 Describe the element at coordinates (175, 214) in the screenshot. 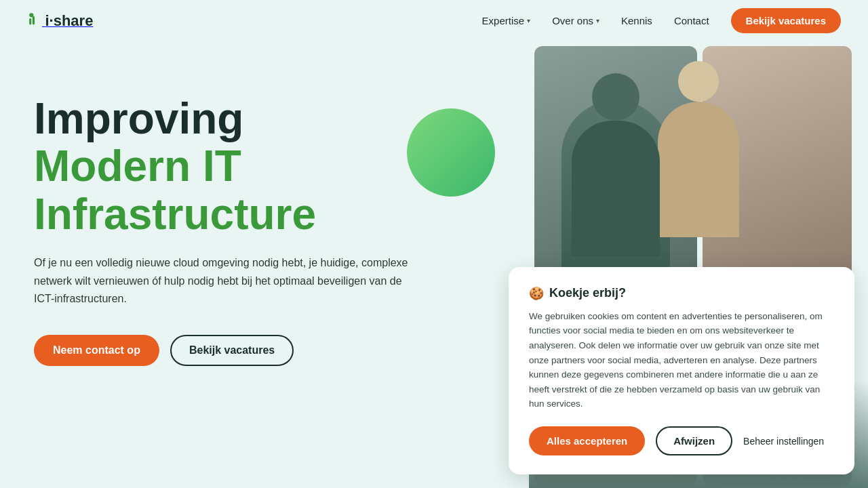

I see `hero-title-line3: Infrastructure` at that location.